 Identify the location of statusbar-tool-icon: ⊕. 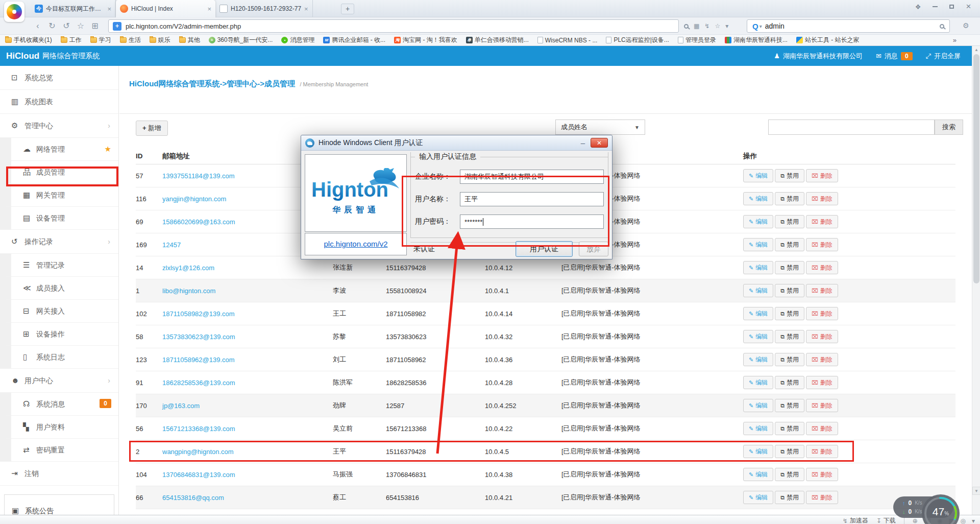
(915, 521).